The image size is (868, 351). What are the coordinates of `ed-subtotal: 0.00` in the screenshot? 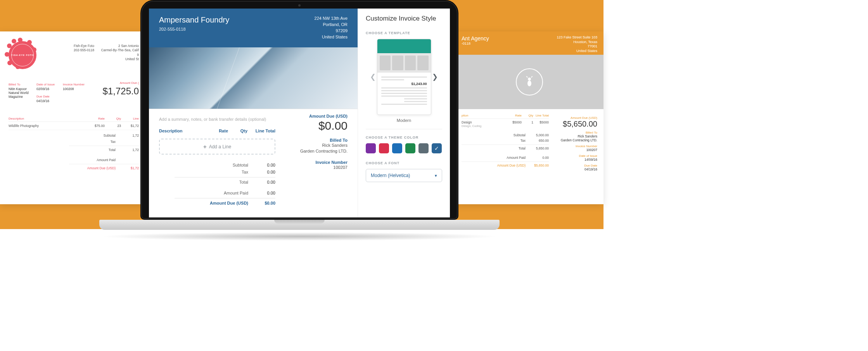 It's located at (262, 165).